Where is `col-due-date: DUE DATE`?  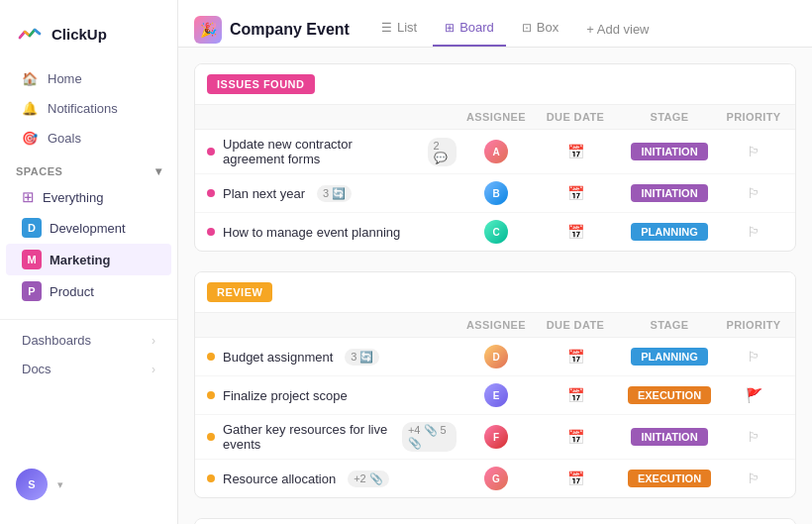 col-due-date: DUE DATE is located at coordinates (575, 117).